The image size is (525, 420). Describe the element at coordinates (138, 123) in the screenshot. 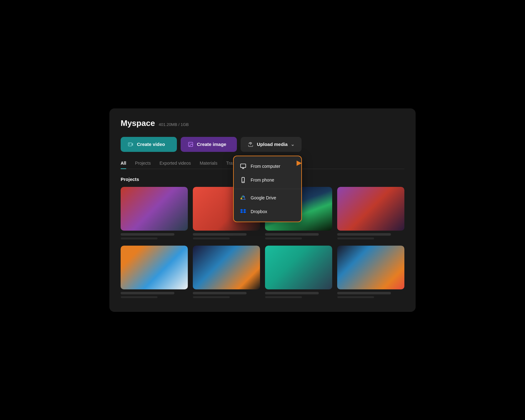

I see `app-title: Myspace` at that location.